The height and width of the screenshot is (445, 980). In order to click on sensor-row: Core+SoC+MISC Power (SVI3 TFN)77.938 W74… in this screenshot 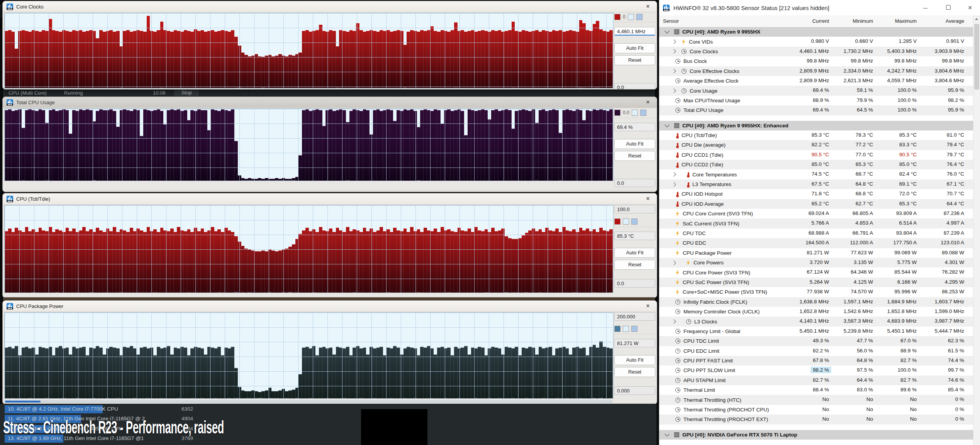, I will do `click(816, 292)`.